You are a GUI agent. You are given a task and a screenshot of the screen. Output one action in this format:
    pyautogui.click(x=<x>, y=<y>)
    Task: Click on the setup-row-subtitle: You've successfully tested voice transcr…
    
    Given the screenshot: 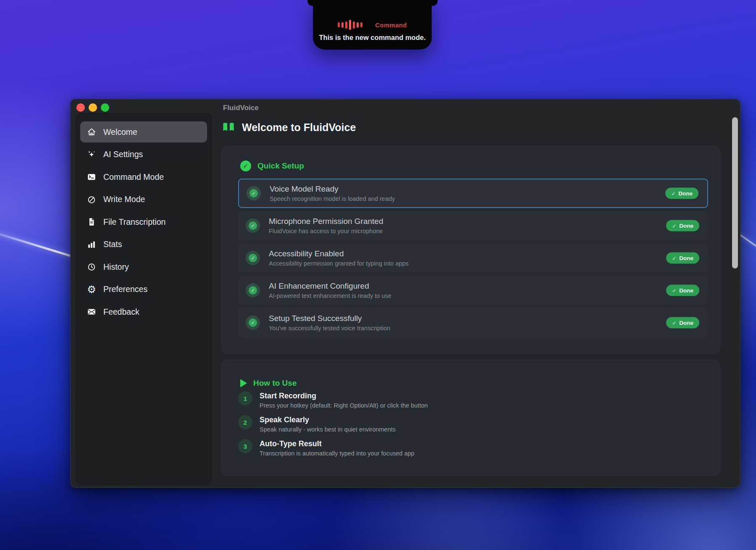 What is the action you would take?
    pyautogui.click(x=329, y=328)
    